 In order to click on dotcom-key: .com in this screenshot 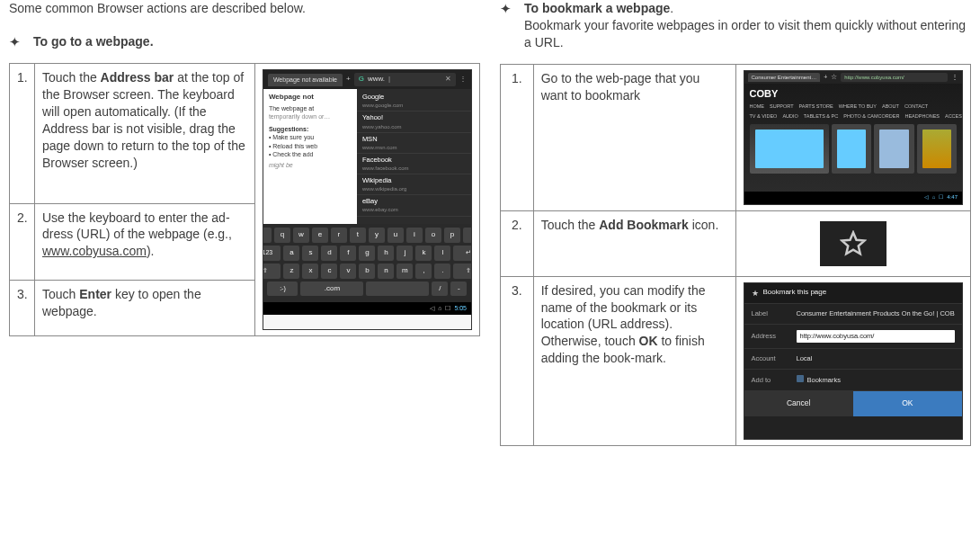, I will do `click(332, 290)`.